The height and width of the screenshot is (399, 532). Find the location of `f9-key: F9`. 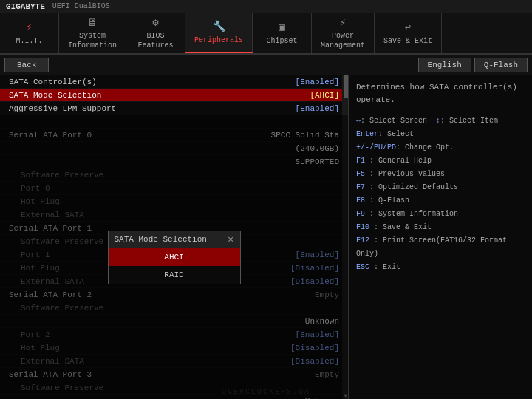

f9-key: F9 is located at coordinates (361, 214).